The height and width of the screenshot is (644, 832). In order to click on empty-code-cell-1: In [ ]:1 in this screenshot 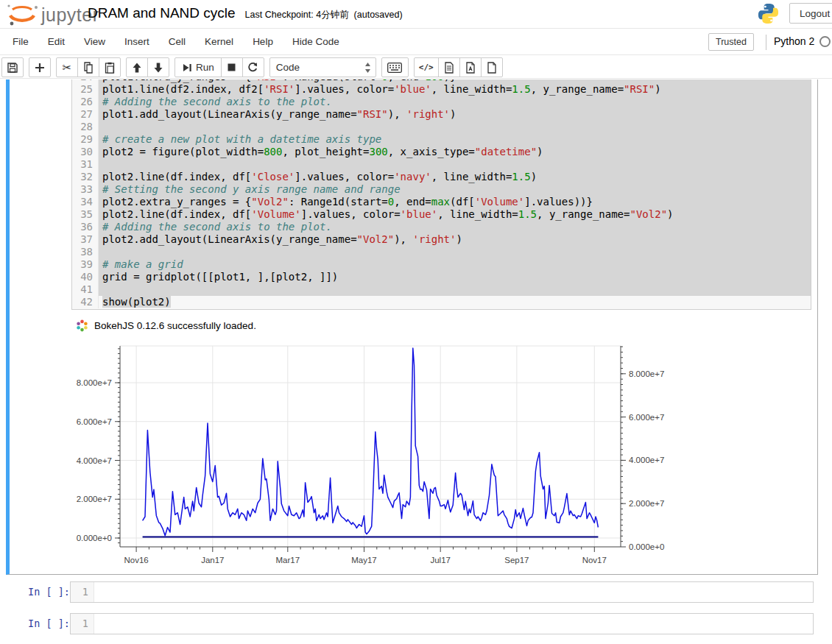, I will do `click(412, 592)`.